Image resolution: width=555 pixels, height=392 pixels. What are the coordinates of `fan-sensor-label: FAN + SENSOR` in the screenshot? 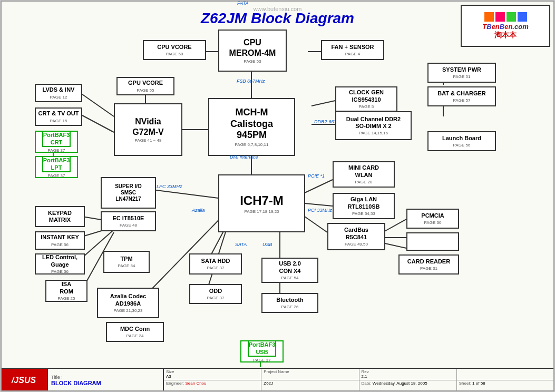 It's located at (353, 47).